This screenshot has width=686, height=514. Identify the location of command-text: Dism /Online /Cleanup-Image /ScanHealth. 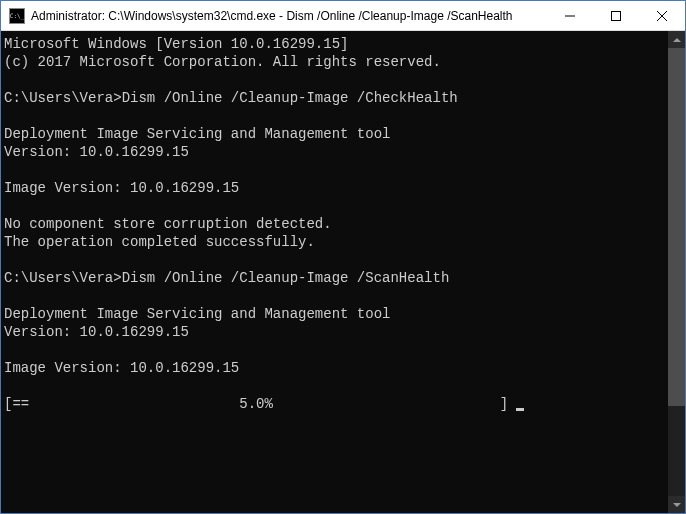
(286, 278).